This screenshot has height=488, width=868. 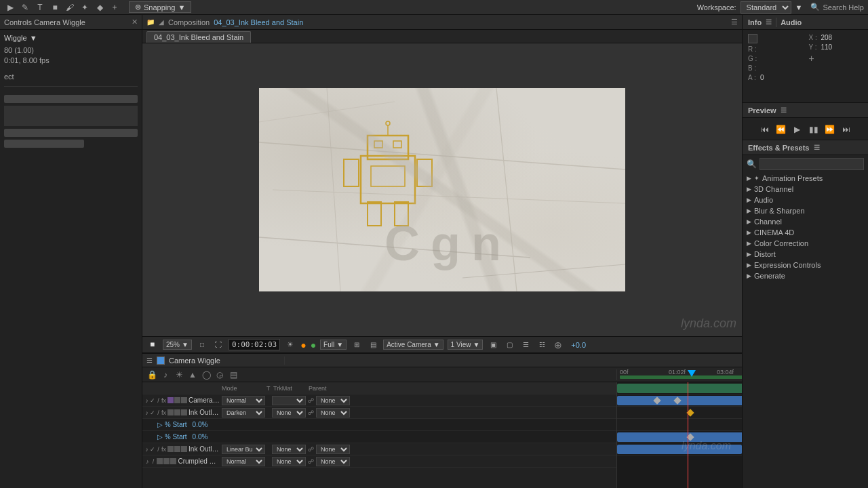 I want to click on layer5-parent-select: None, so click(x=333, y=449).